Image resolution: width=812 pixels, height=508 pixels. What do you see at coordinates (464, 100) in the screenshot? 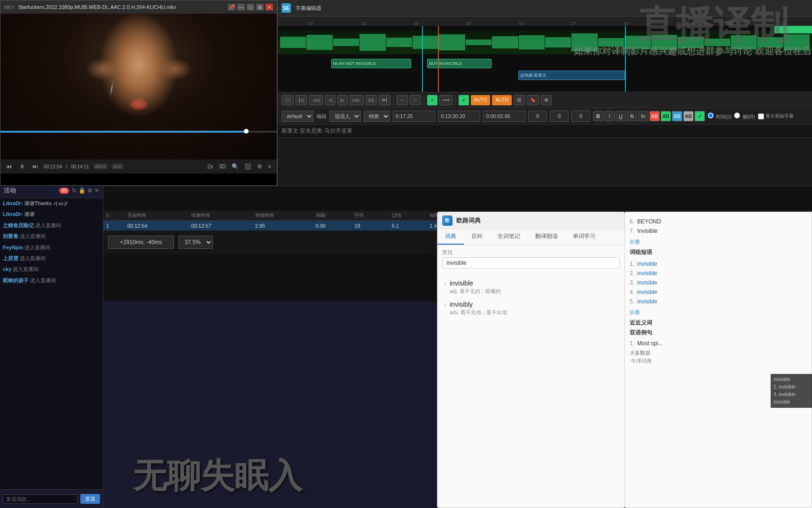
I see `check2-button: ✓` at bounding box center [464, 100].